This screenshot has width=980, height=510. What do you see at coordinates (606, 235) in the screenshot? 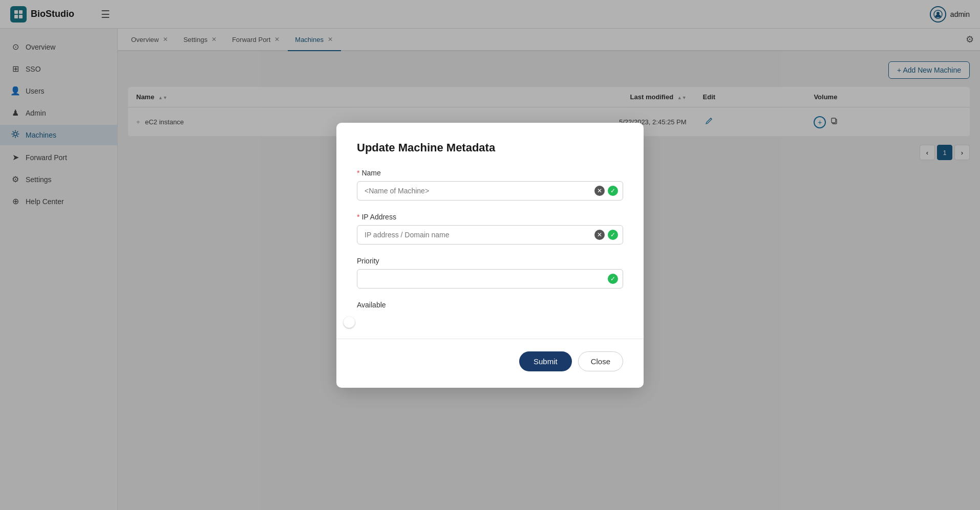
I see `ip-input-actions: ✕ ✓` at bounding box center [606, 235].